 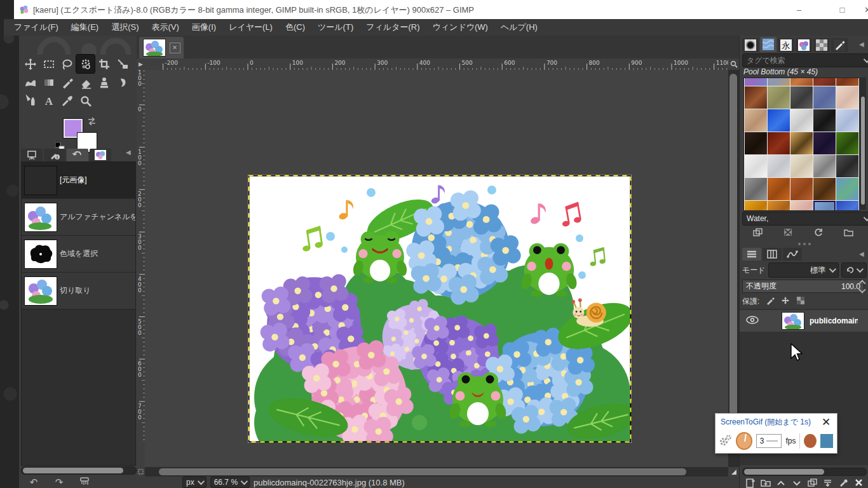 What do you see at coordinates (786, 45) in the screenshot?
I see `dialog-tab-fonts: 永` at bounding box center [786, 45].